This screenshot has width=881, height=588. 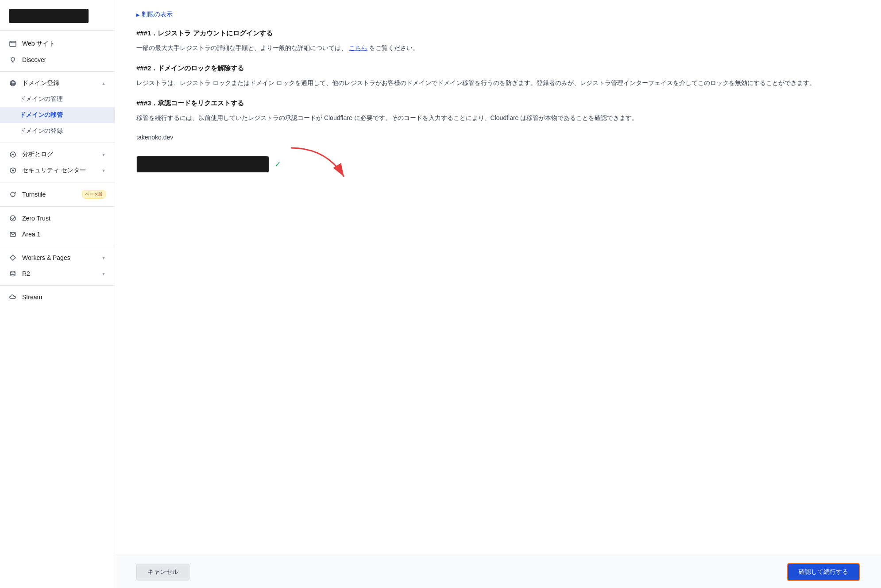 What do you see at coordinates (64, 297) in the screenshot?
I see `sidebar-item-label: Stream` at bounding box center [64, 297].